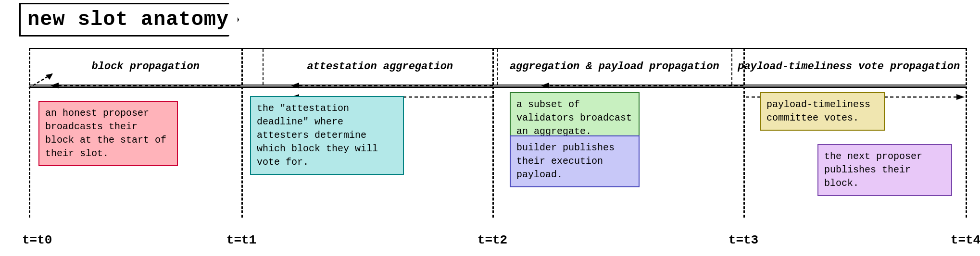 The height and width of the screenshot is (256, 980). I want to click on tlabel-t2: t=t2, so click(492, 240).